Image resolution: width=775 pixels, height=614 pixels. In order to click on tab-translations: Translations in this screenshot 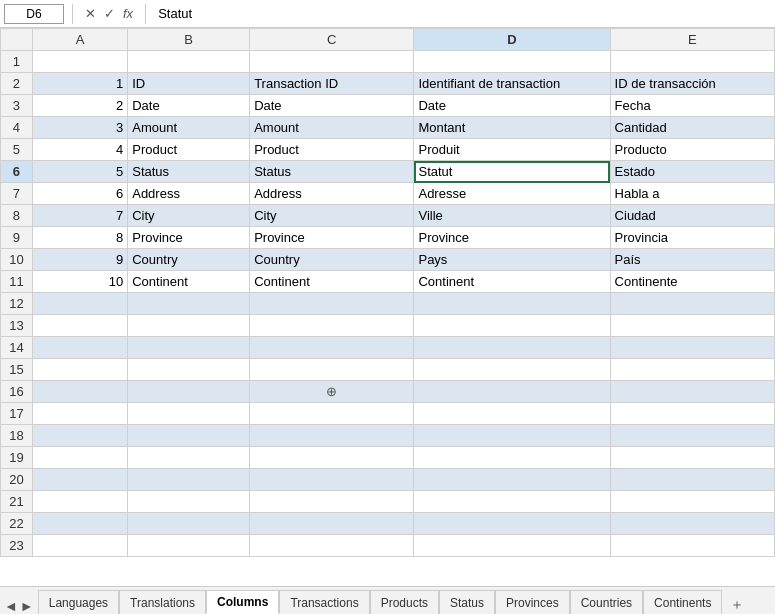, I will do `click(162, 602)`.